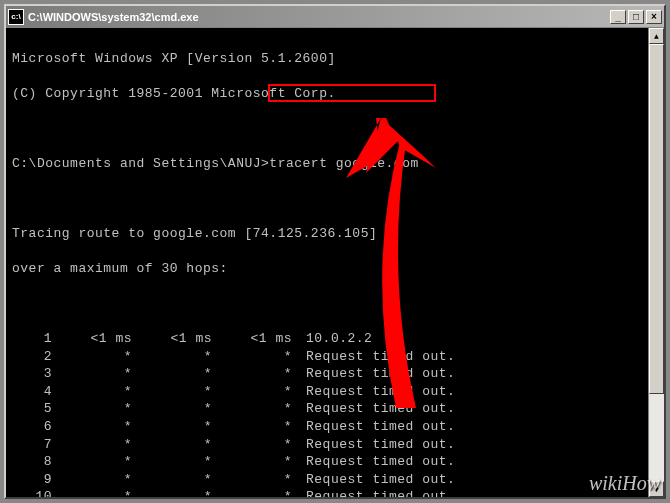 The height and width of the screenshot is (503, 670). I want to click on scroll-track, so click(656, 262).